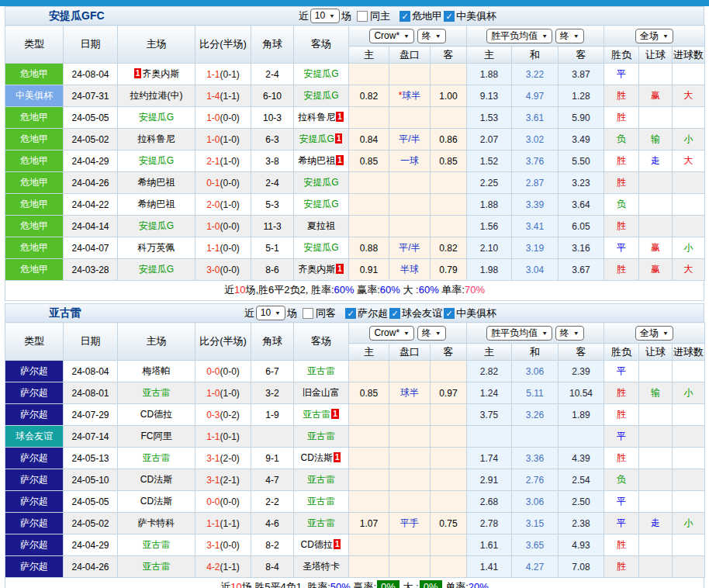 This screenshot has height=588, width=709. I want to click on score-cell: 3-1(0-0), so click(223, 545).